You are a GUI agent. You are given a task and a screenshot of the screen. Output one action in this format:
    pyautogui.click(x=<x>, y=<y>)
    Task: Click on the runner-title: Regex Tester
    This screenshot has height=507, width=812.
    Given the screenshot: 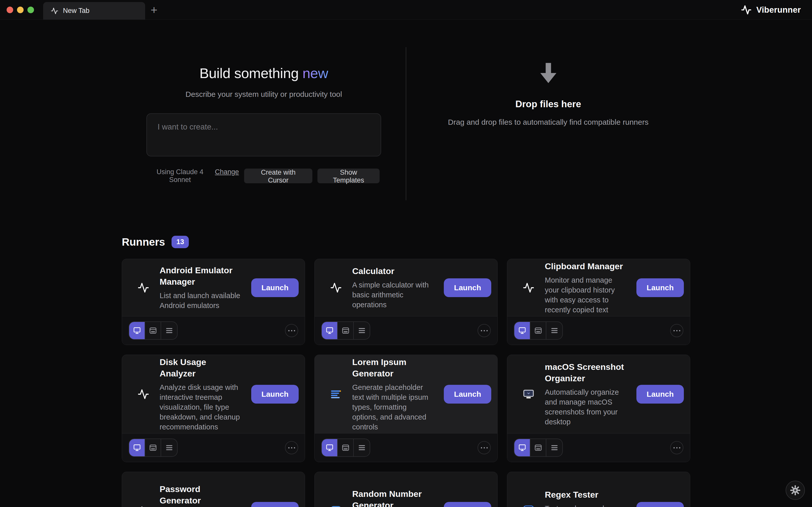 What is the action you would take?
    pyautogui.click(x=586, y=495)
    